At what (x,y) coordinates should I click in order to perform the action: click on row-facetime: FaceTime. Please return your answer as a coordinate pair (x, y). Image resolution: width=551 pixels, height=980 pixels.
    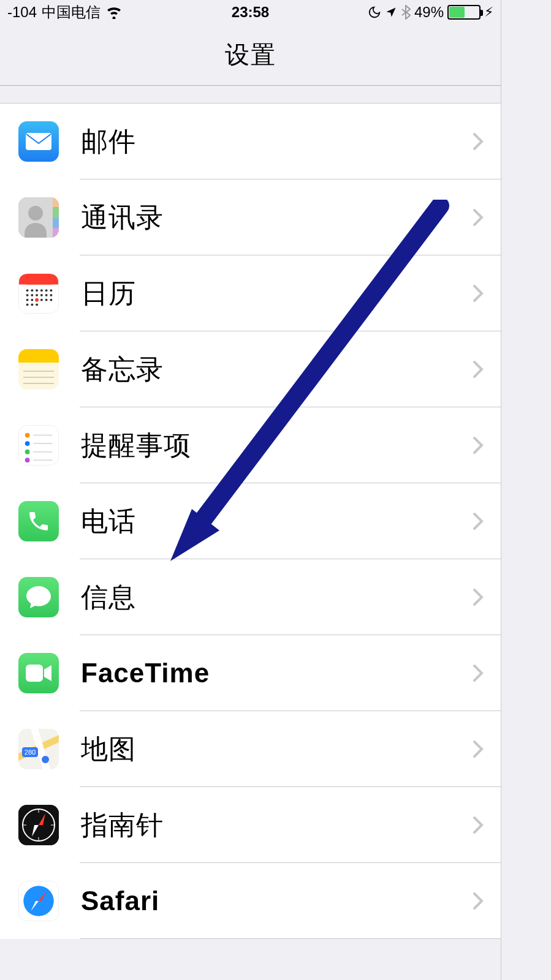
    Looking at the image, I should click on (250, 673).